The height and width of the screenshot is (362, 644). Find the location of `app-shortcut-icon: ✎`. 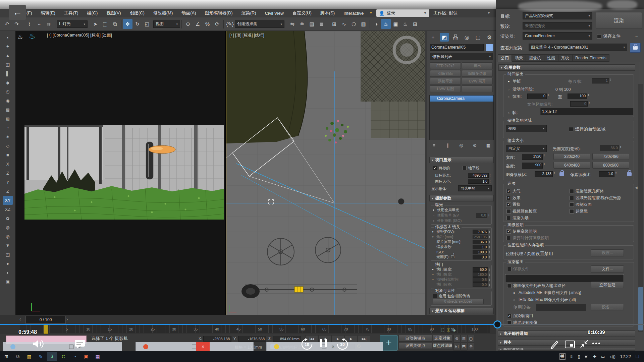

app-shortcut-icon: ✎ is located at coordinates (41, 357).